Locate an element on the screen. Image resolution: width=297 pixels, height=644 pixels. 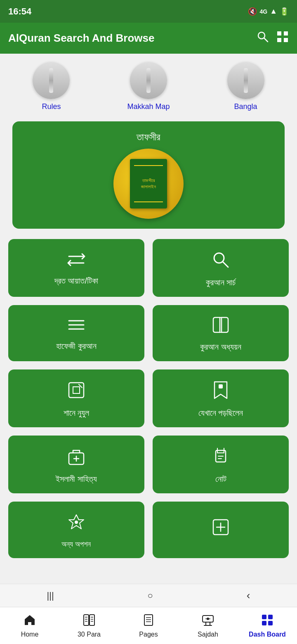
status-bar: 16:54 🔇 4G ▲ 🔋 is located at coordinates (148, 12).